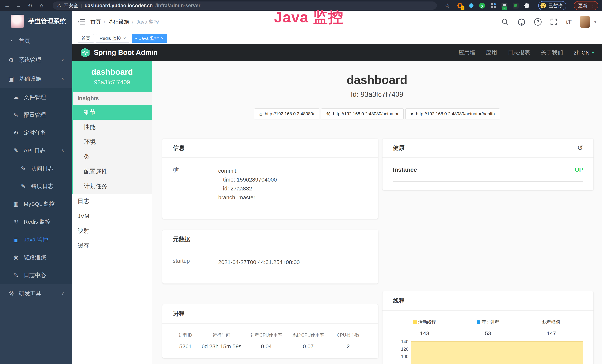 Image resolution: width=602 pixels, height=364 pixels. What do you see at coordinates (119, 53) in the screenshot?
I see `sba-brand: Spring Boot Admin` at bounding box center [119, 53].